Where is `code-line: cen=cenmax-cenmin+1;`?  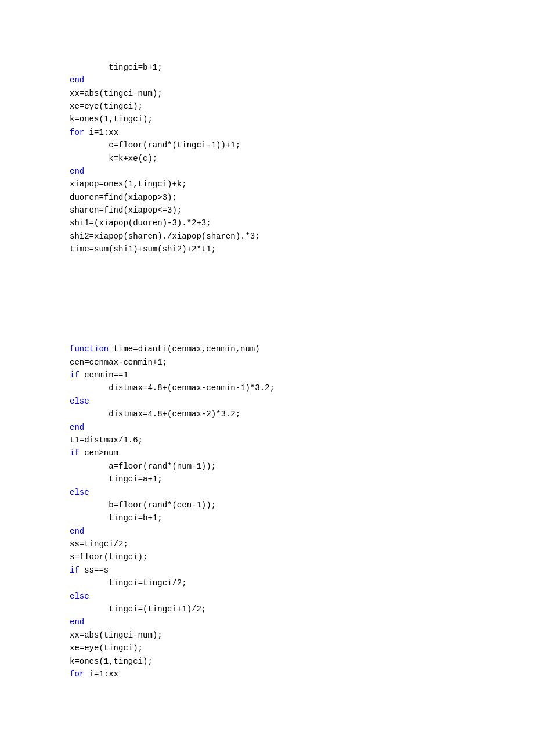 code-line: cen=cenmax-cenmin+1; is located at coordinates (290, 362).